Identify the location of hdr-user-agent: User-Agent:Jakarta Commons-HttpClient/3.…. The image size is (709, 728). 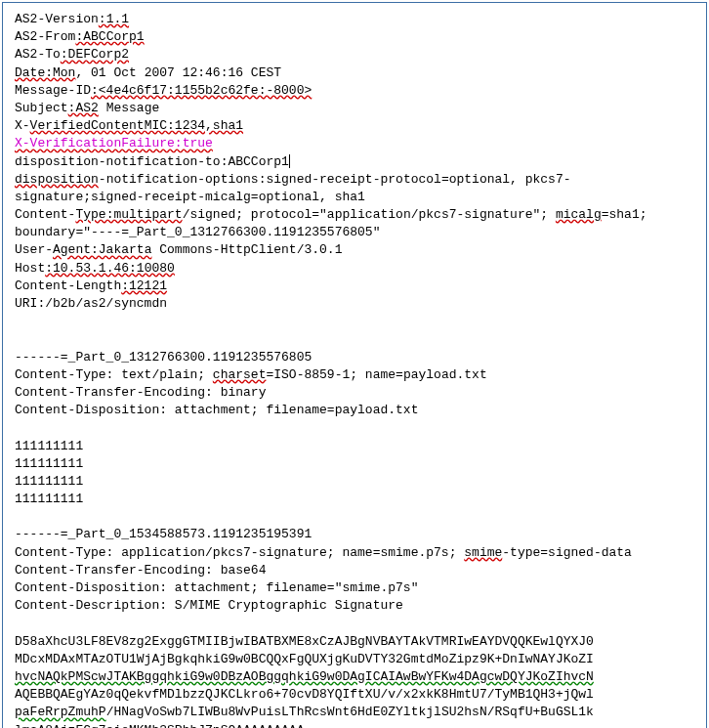
(178, 250).